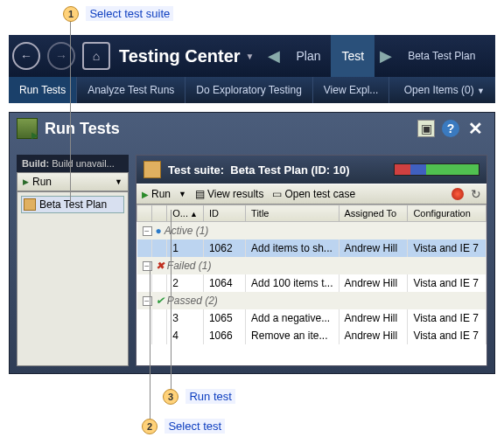  Describe the element at coordinates (475, 128) in the screenshot. I see `panel-close-button: ✕` at that location.